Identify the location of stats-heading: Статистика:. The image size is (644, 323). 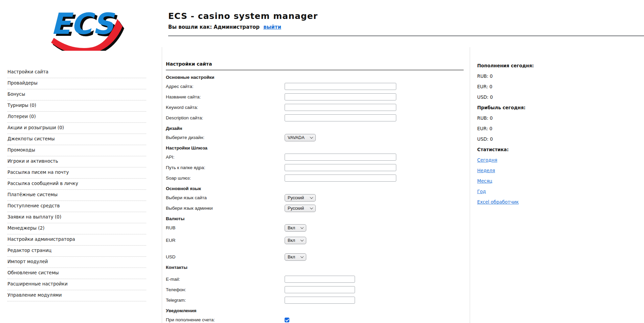
(550, 149).